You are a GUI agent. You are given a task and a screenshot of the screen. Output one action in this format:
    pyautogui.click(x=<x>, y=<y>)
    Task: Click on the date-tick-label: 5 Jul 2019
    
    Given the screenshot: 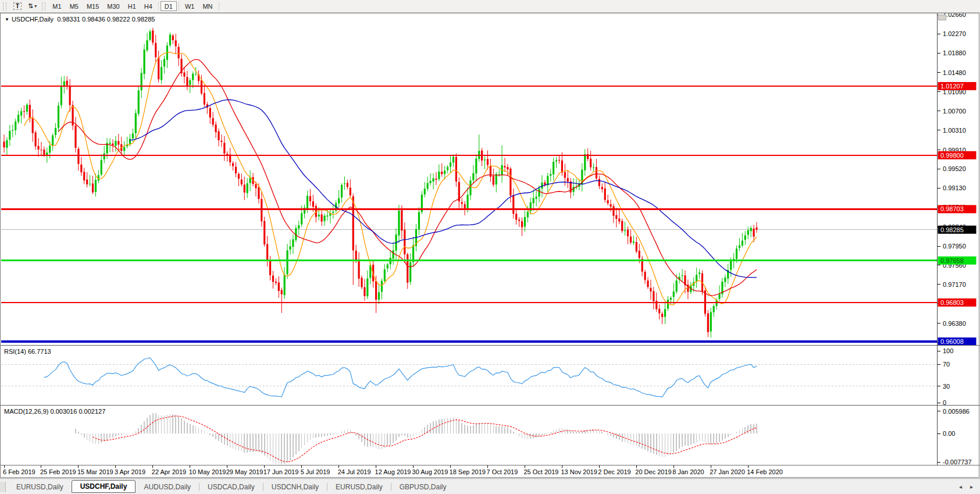 What is the action you would take?
    pyautogui.click(x=315, y=472)
    